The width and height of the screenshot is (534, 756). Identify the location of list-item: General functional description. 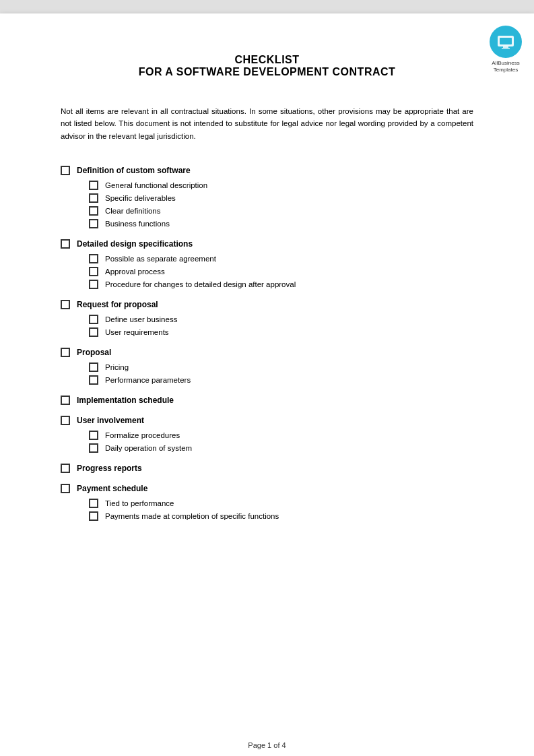
(281, 185).